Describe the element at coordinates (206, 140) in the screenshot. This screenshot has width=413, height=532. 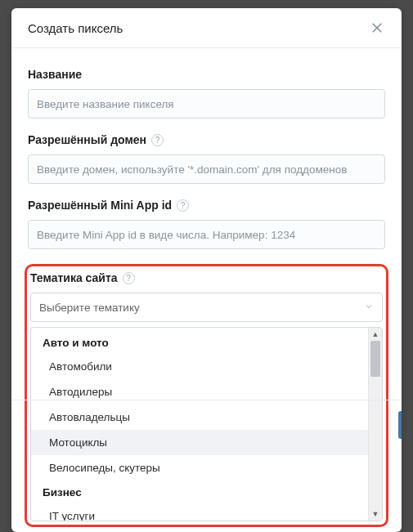
I see `field-domain-label: Разрешённый домен ?` at that location.